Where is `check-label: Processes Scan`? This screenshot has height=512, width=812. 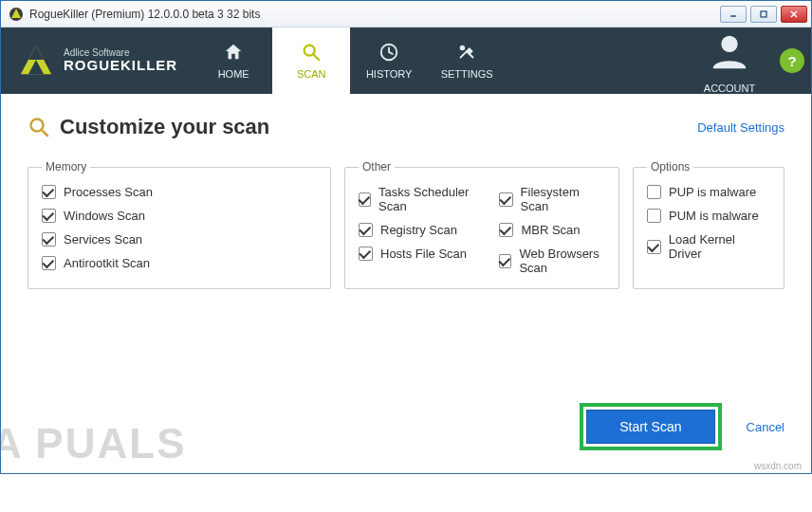 check-label: Processes Scan is located at coordinates (108, 192).